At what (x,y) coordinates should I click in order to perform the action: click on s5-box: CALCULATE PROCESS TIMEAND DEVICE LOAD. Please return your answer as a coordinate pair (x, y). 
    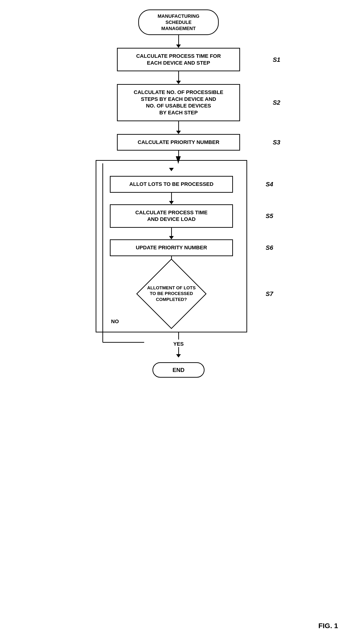
    Looking at the image, I should click on (172, 216).